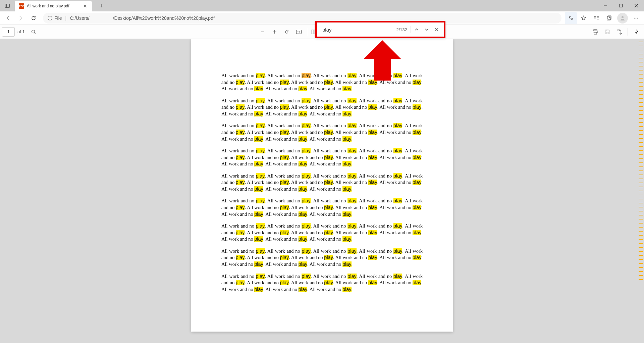 Image resolution: width=644 pixels, height=343 pixels. I want to click on tab-title: All work and no play.pdf, so click(53, 6).